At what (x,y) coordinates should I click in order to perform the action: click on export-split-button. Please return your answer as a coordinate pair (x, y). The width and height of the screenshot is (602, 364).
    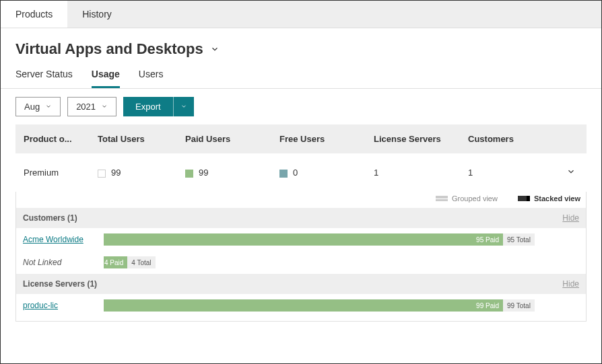
    Looking at the image, I should click on (183, 106).